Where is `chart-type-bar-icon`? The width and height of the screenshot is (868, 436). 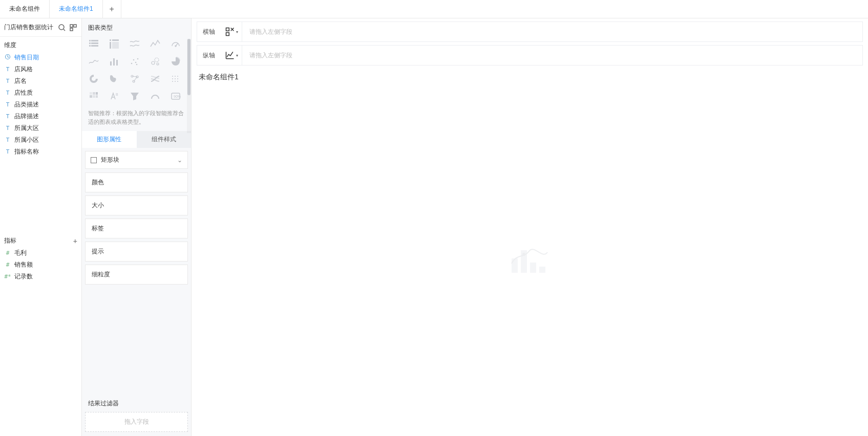 chart-type-bar-icon is located at coordinates (114, 61).